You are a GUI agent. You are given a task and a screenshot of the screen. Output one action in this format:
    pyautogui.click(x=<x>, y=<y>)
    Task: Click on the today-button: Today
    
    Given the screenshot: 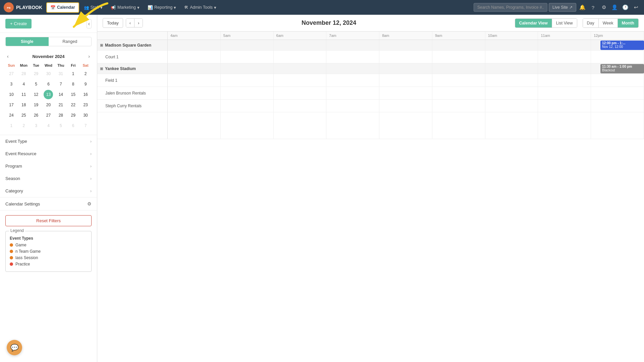 What is the action you would take?
    pyautogui.click(x=113, y=23)
    